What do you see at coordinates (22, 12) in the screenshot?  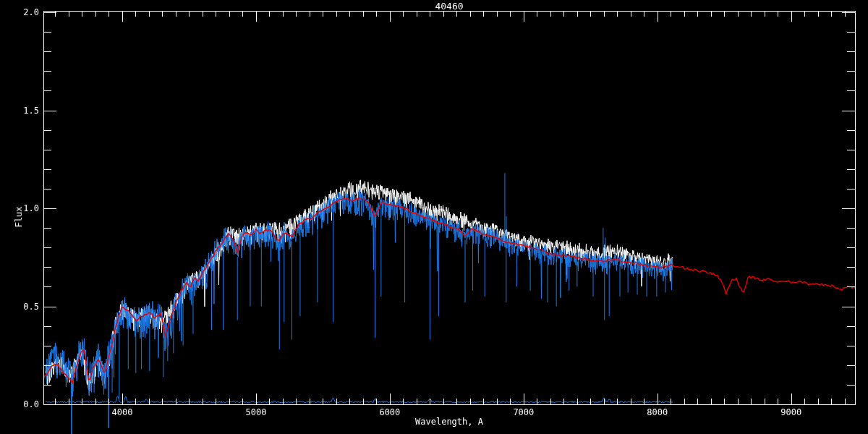 I see `y-tick-label: 2.0` at bounding box center [22, 12].